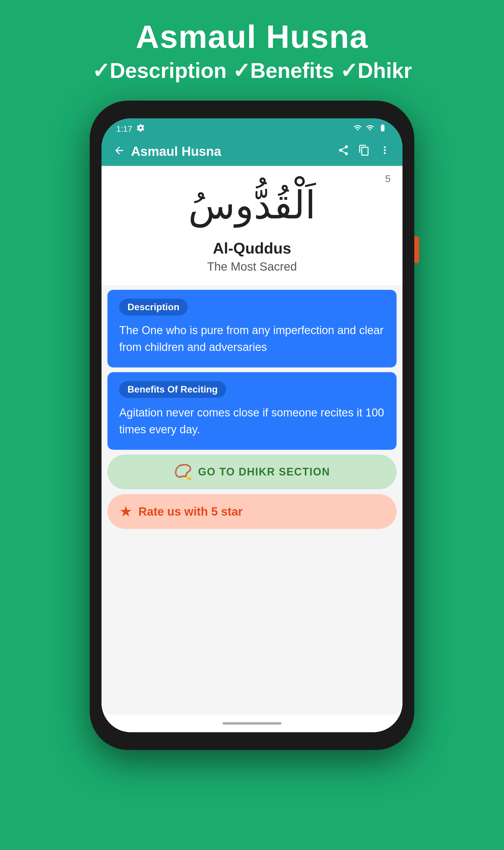 This screenshot has height=850, width=504. I want to click on description-card: Description The One who is pure from any…, so click(252, 329).